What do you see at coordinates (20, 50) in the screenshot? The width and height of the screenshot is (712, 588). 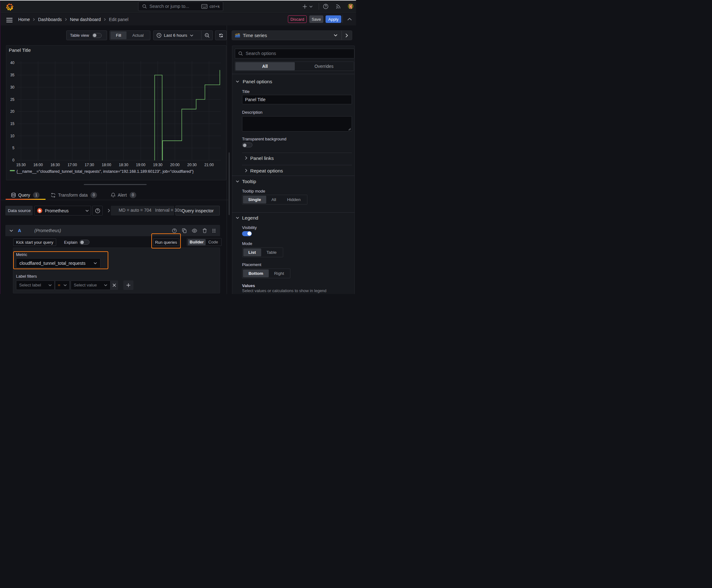 I see `svg-text: Panel Title` at bounding box center [20, 50].